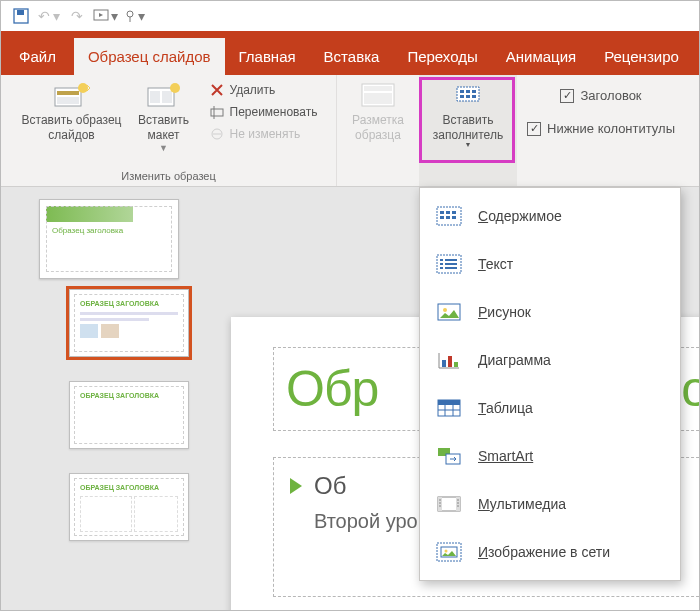  Describe the element at coordinates (600, 96) in the screenshot. I see `checkbox-title: ✓ Заголовок` at that location.